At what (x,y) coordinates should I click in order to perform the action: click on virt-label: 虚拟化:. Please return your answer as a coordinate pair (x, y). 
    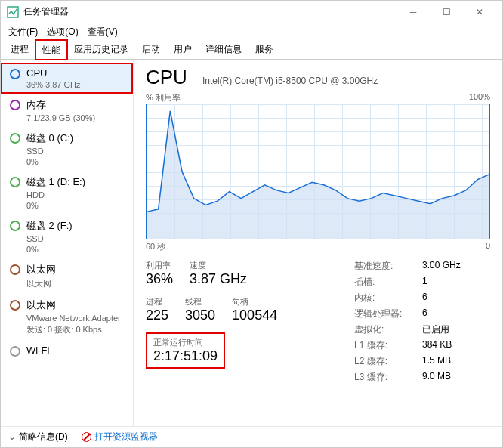
    Looking at the image, I should click on (388, 329).